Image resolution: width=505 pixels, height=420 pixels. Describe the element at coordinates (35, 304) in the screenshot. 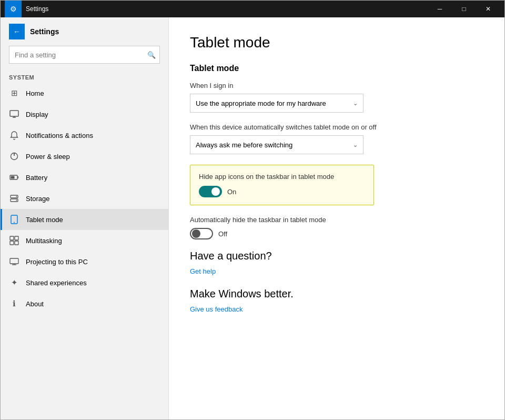

I see `sidebar-item-label-about: About` at that location.